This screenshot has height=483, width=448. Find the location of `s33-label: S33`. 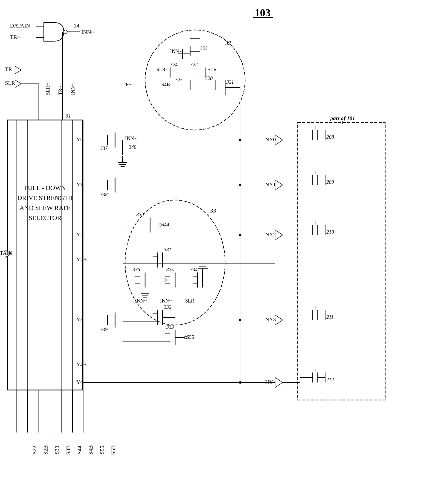

s33-label: S33 is located at coordinates (57, 450).